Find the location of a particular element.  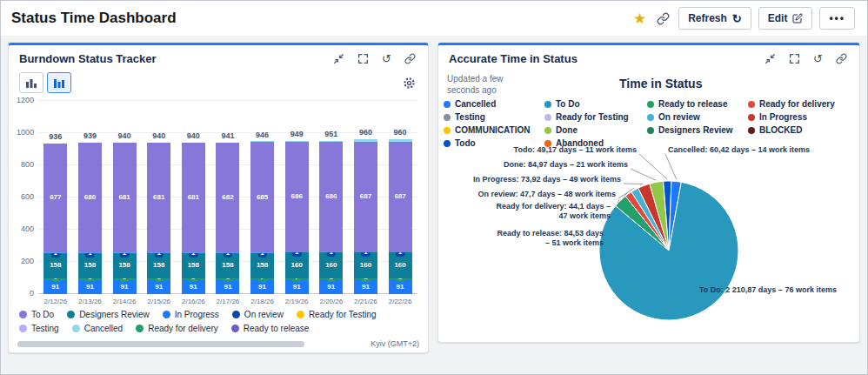

legend-item: Done is located at coordinates (586, 131).